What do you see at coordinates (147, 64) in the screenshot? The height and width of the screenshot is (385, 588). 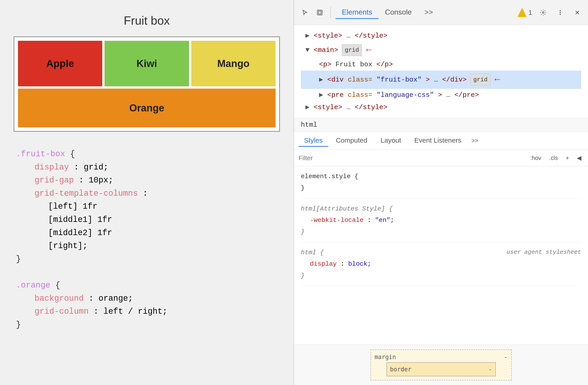 I see `fruit-kiwi: Kiwi` at bounding box center [147, 64].